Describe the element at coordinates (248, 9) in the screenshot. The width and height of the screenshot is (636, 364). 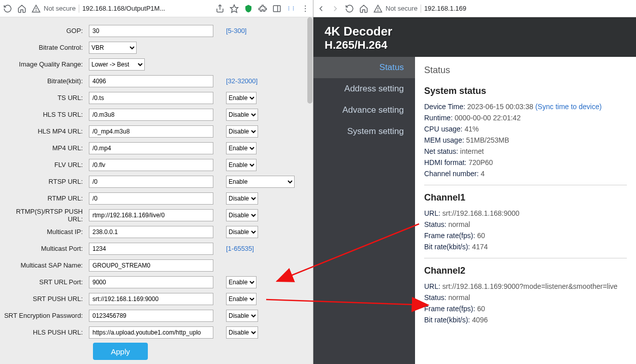
I see `shield-icon` at that location.